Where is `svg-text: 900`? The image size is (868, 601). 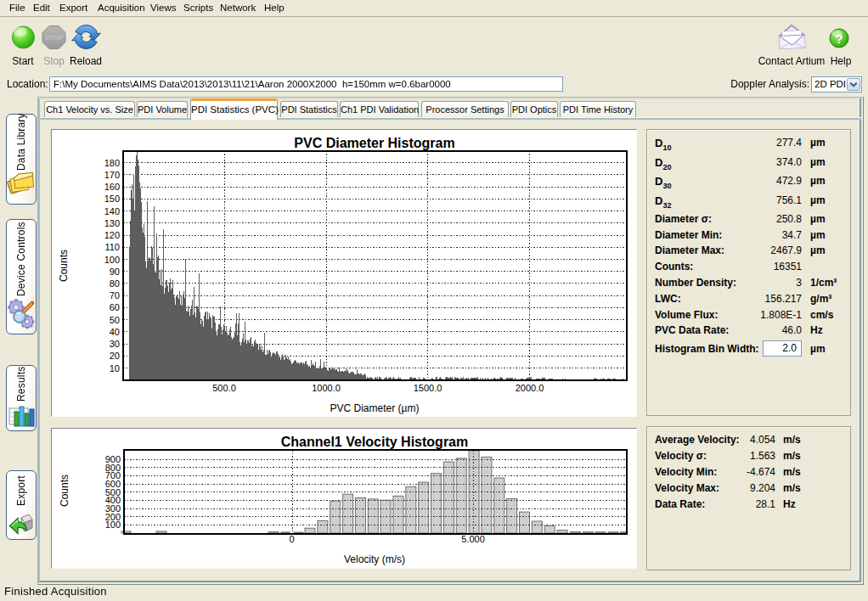 svg-text: 900 is located at coordinates (113, 459).